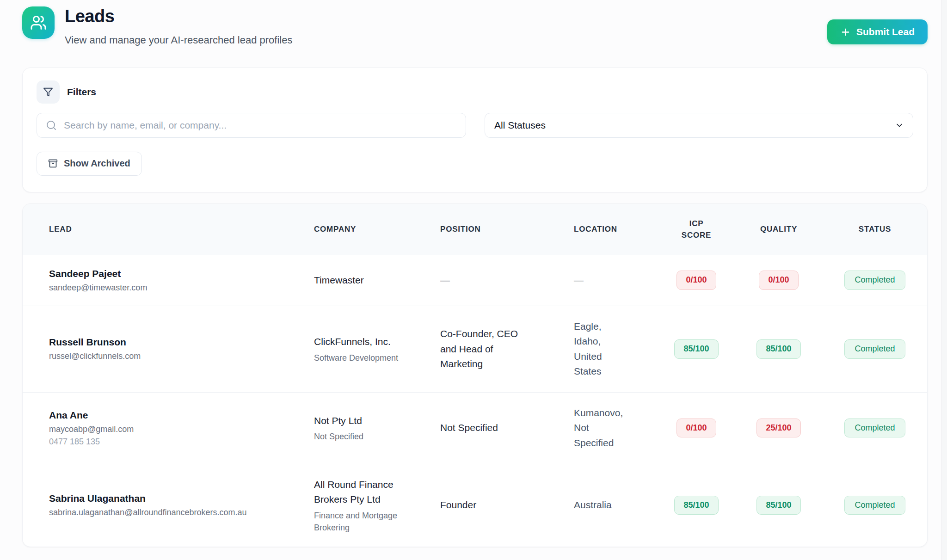 The height and width of the screenshot is (560, 947). What do you see at coordinates (600, 280) in the screenshot?
I see `location: —` at bounding box center [600, 280].